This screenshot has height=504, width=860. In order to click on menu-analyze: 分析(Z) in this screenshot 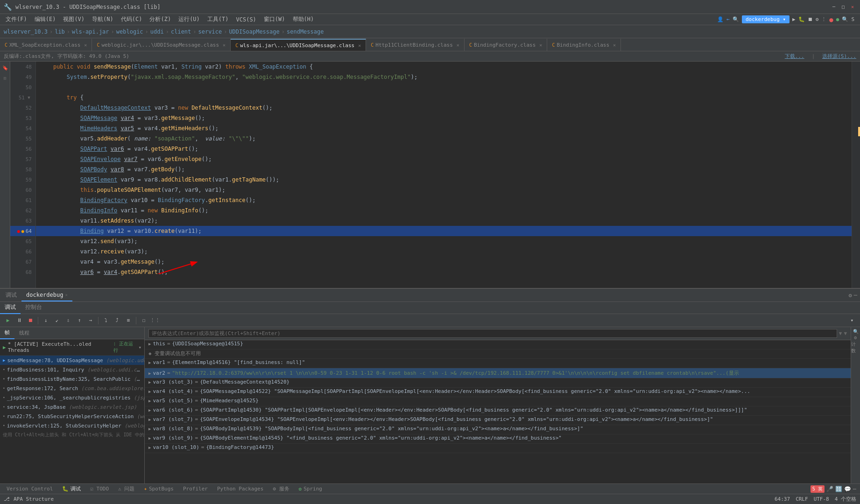, I will do `click(160, 20)`.